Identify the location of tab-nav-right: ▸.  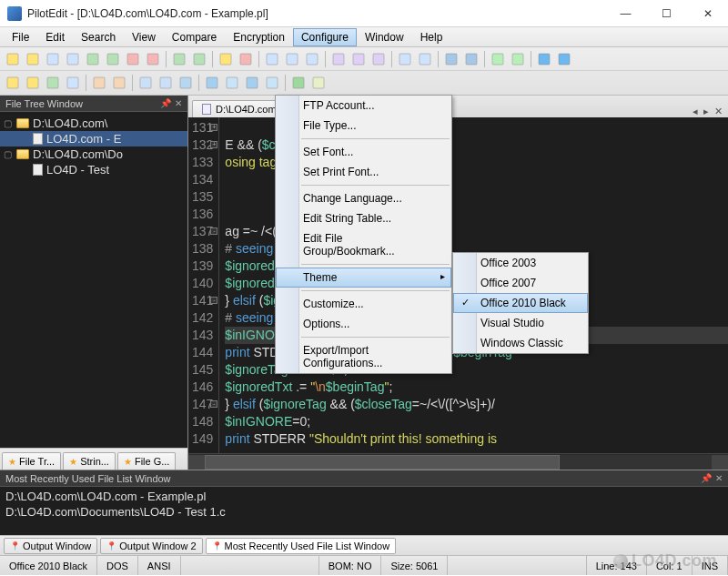
(706, 111).